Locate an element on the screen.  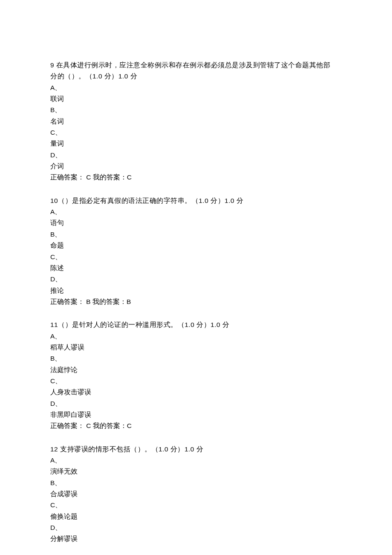
question-stem-line1: 11（）是针对人的论证的一种滥用形式。（1.0 分）1.0 分 is located at coordinates (196, 325).